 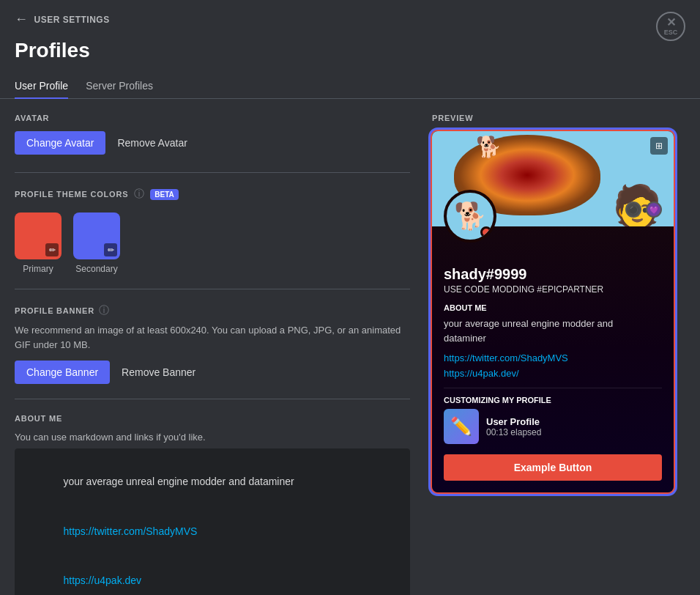 What do you see at coordinates (158, 372) in the screenshot?
I see `remove-banner-button: Remove Banner` at bounding box center [158, 372].